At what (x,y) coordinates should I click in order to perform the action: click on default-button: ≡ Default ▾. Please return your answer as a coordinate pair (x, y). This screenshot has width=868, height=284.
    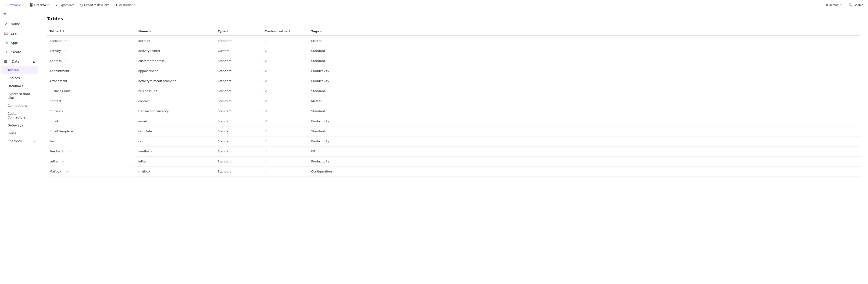
    Looking at the image, I should click on (834, 5).